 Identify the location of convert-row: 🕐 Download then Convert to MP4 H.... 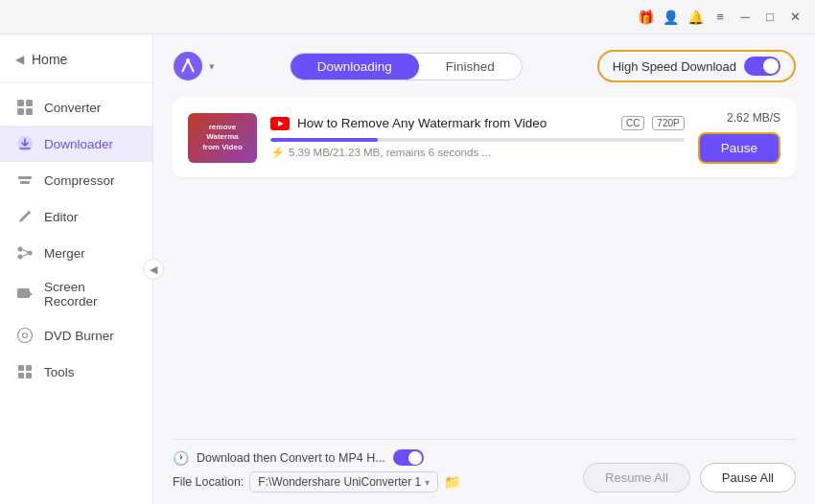
(378, 458).